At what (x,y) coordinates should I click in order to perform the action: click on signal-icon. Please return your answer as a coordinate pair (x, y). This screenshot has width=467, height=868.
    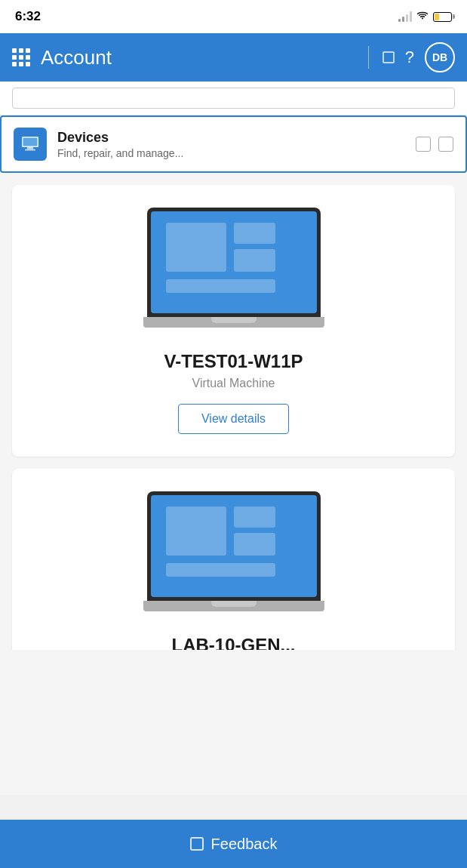
    Looking at the image, I should click on (405, 17).